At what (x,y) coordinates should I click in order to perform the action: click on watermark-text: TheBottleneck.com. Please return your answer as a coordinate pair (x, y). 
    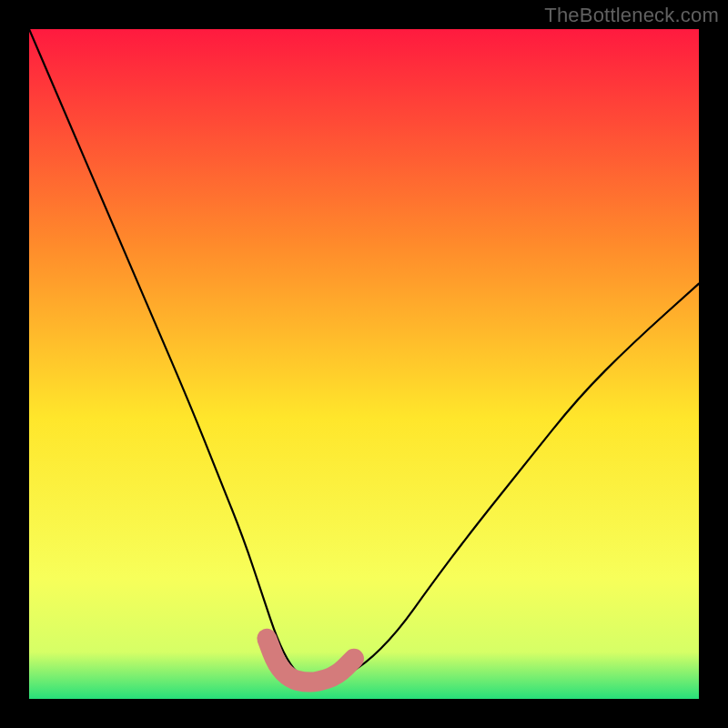
    Looking at the image, I should click on (632, 15).